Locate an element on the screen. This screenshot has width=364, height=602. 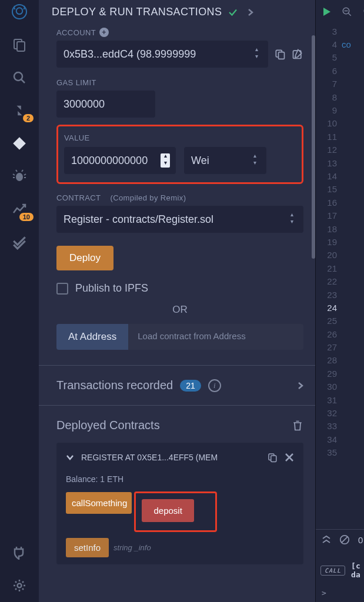
line-row: 29 is located at coordinates (340, 373).